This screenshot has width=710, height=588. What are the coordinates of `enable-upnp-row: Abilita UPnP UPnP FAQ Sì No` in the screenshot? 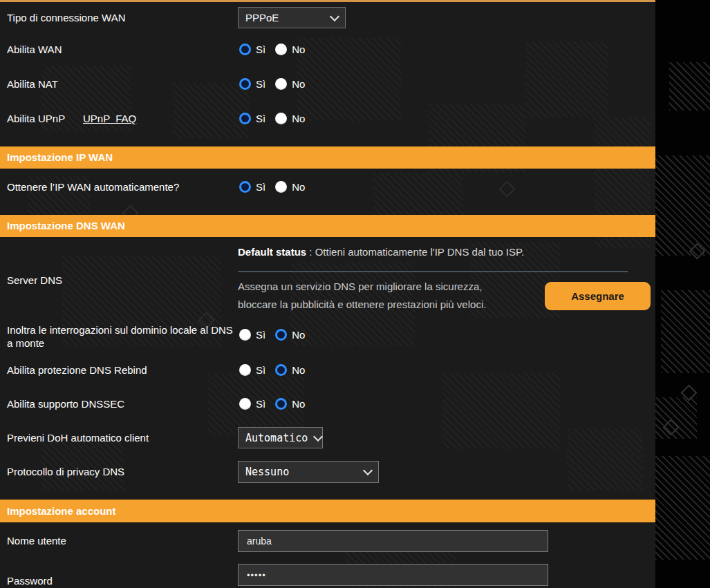 It's located at (328, 119).